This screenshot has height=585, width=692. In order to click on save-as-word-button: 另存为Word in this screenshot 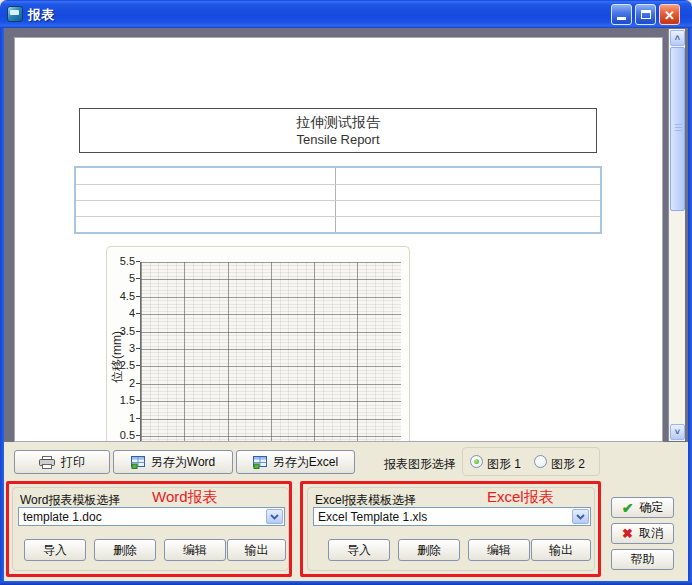, I will do `click(173, 462)`.